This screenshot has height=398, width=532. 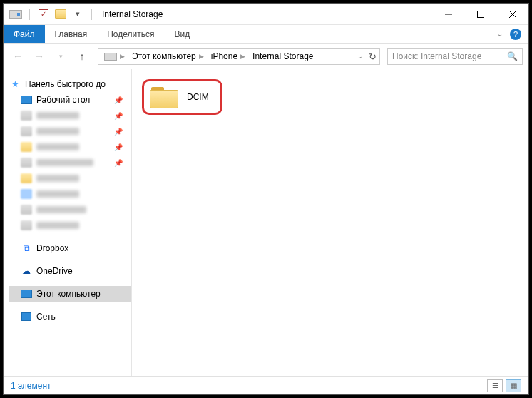 I want to click on minimize-button, so click(x=448, y=14).